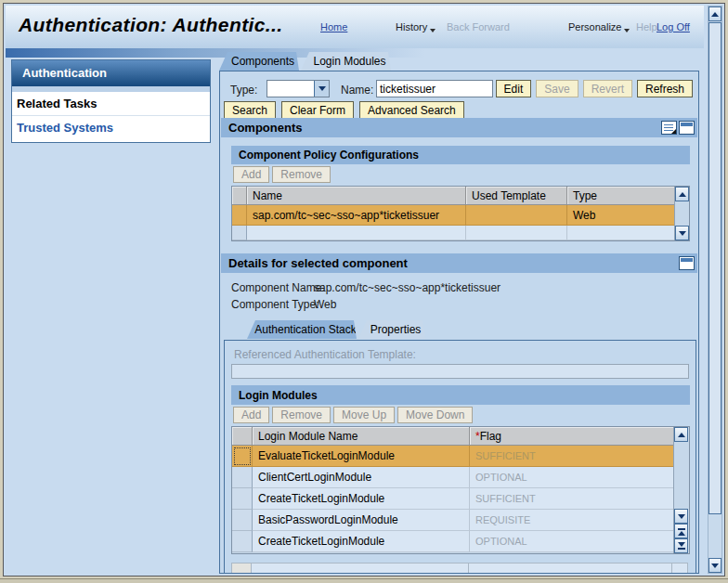 Image resolution: width=728 pixels, height=583 pixels. I want to click on type-select, so click(298, 89).